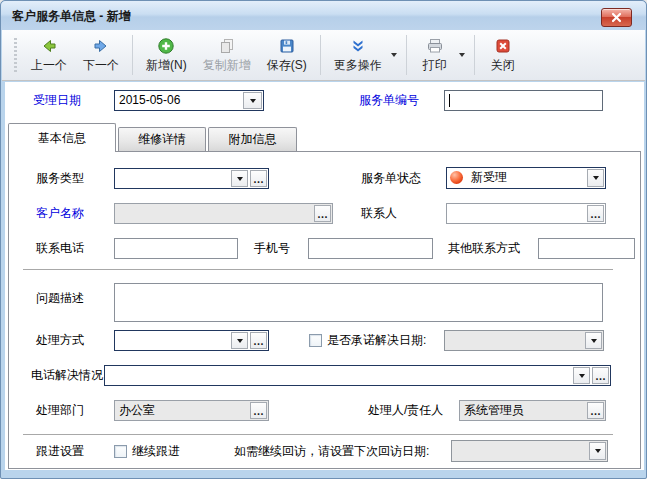  Describe the element at coordinates (616, 18) in the screenshot. I see `titlebar-close-button` at that location.